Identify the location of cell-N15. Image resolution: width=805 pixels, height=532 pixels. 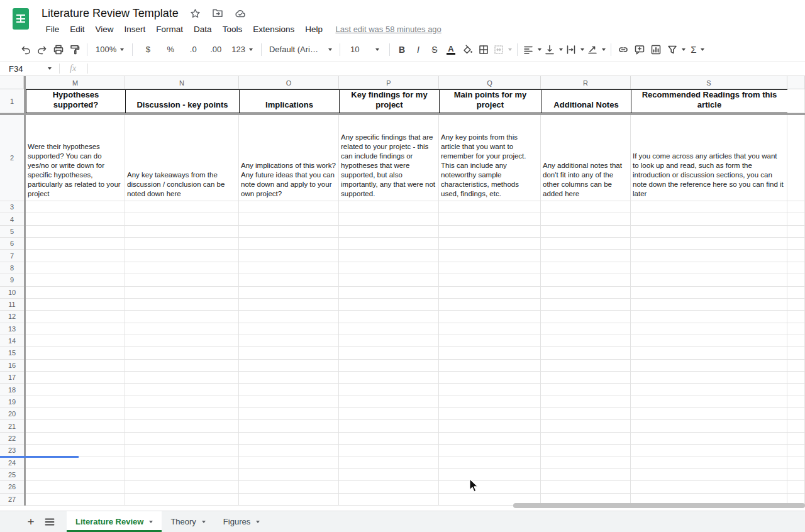
(182, 353).